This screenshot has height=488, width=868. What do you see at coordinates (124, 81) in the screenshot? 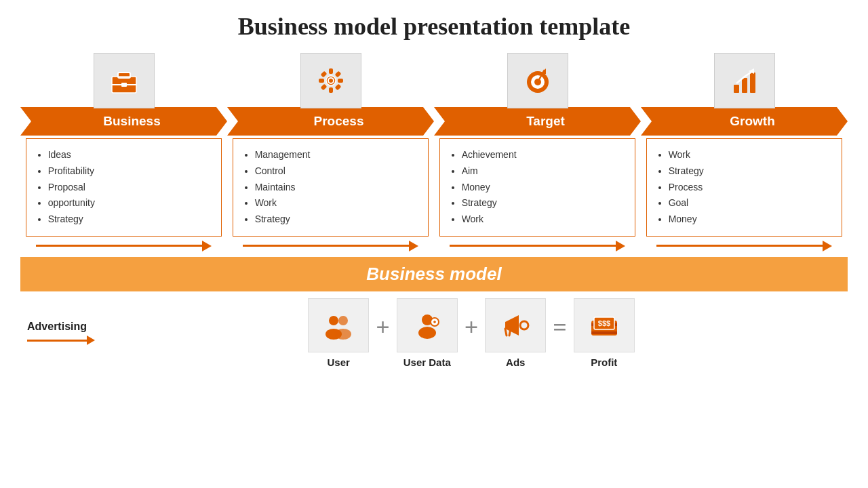
I see `business-icon-box` at bounding box center [124, 81].